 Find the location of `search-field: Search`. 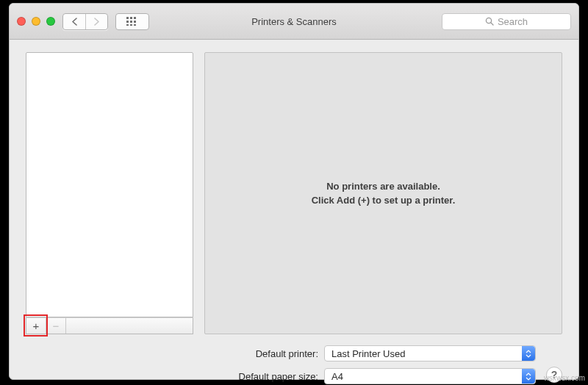

search-field: Search is located at coordinates (506, 22).